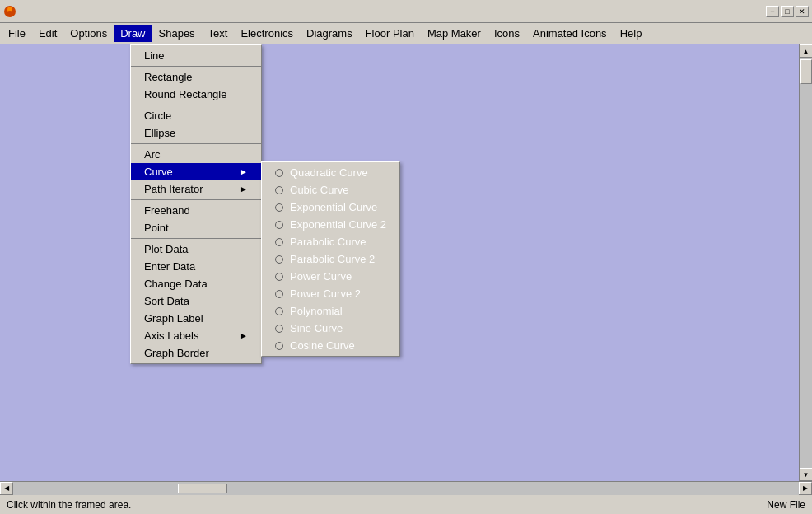 This screenshot has width=812, height=514. I want to click on radio-power, so click(279, 277).